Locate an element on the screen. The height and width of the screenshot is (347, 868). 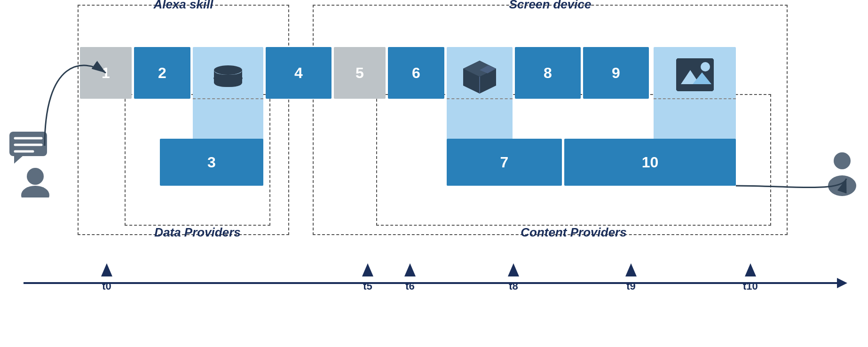
t10-label: t10 is located at coordinates (750, 286).